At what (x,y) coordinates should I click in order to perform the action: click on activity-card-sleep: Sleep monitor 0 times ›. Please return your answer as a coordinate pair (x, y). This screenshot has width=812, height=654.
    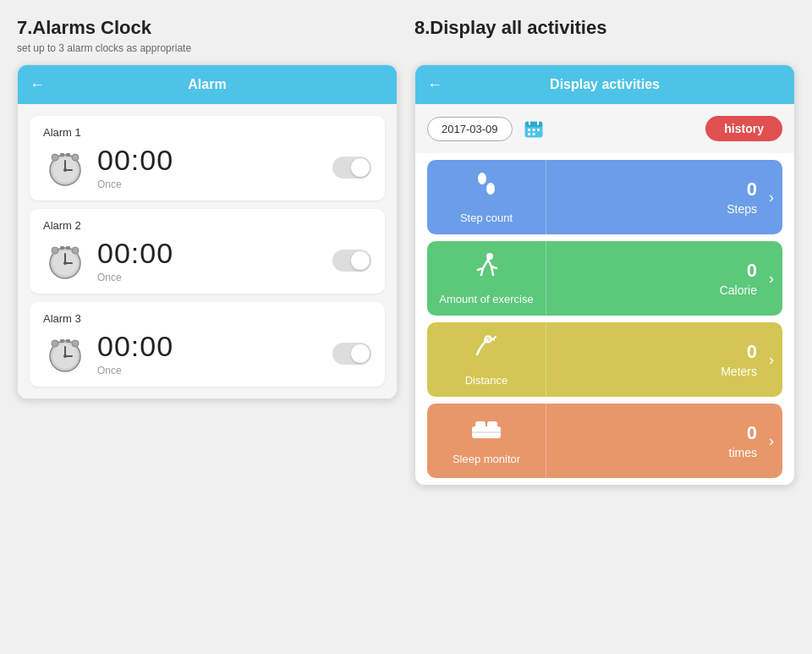
    Looking at the image, I should click on (605, 441).